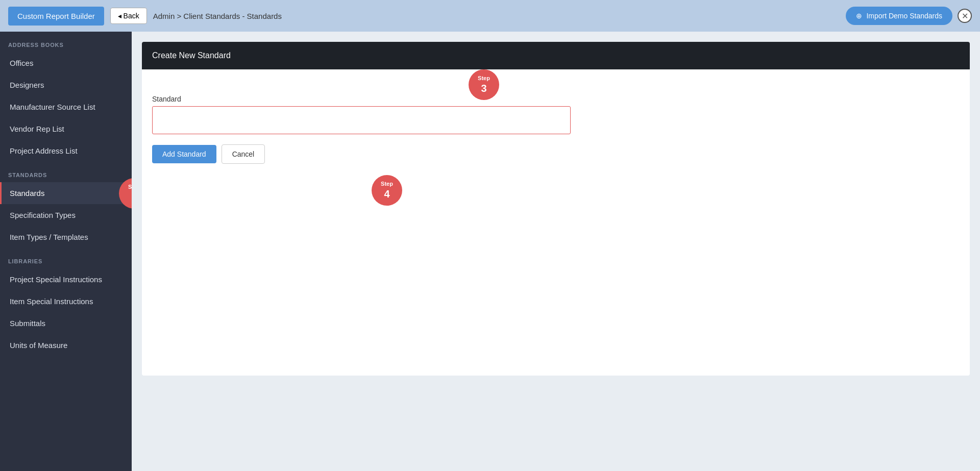 Image resolution: width=980 pixels, height=471 pixels. Describe the element at coordinates (66, 193) in the screenshot. I see `sidebar-standards-wrapper: Standards Step 2` at that location.